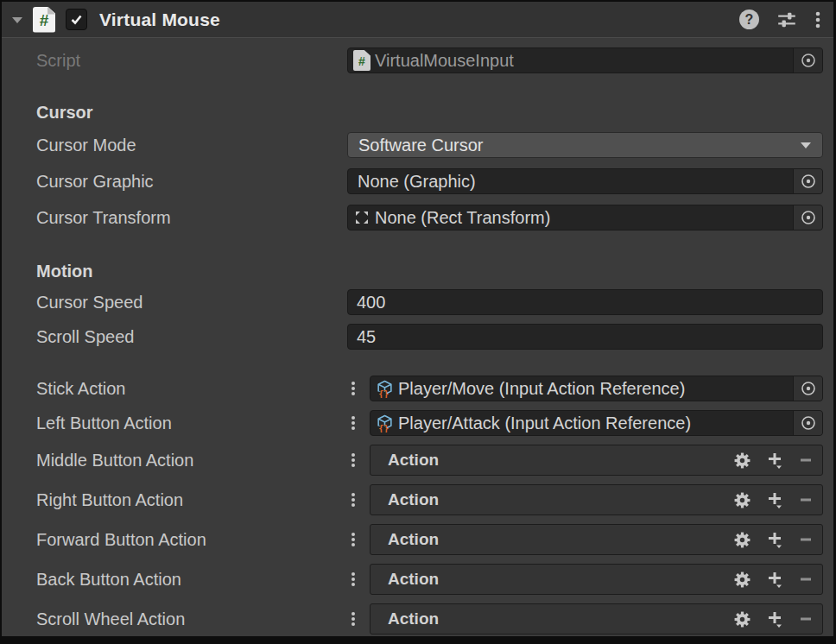 The height and width of the screenshot is (644, 836). I want to click on forward-button-action-options-button, so click(353, 540).